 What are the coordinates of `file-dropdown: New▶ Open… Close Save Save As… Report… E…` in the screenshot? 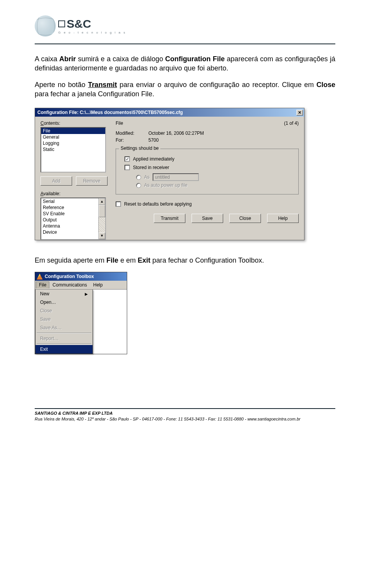 It's located at (64, 322).